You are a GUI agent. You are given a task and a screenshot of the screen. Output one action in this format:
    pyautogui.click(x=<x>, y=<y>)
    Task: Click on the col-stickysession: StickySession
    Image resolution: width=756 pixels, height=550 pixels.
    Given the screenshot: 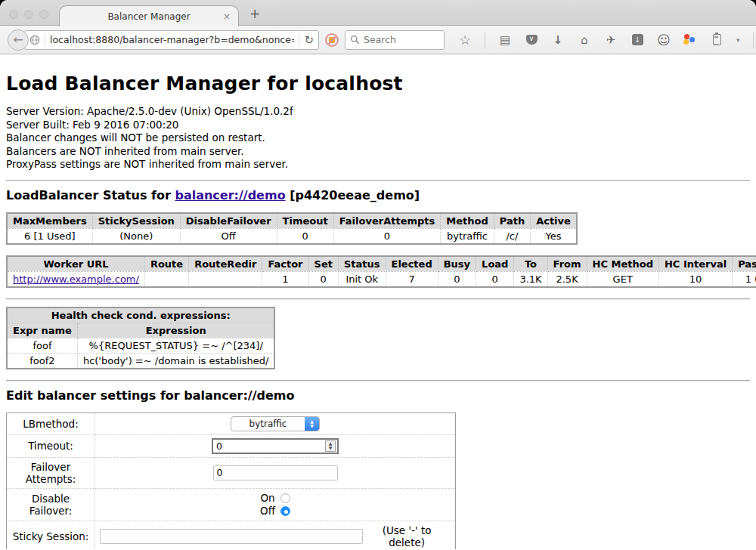 What is the action you would take?
    pyautogui.click(x=136, y=221)
    